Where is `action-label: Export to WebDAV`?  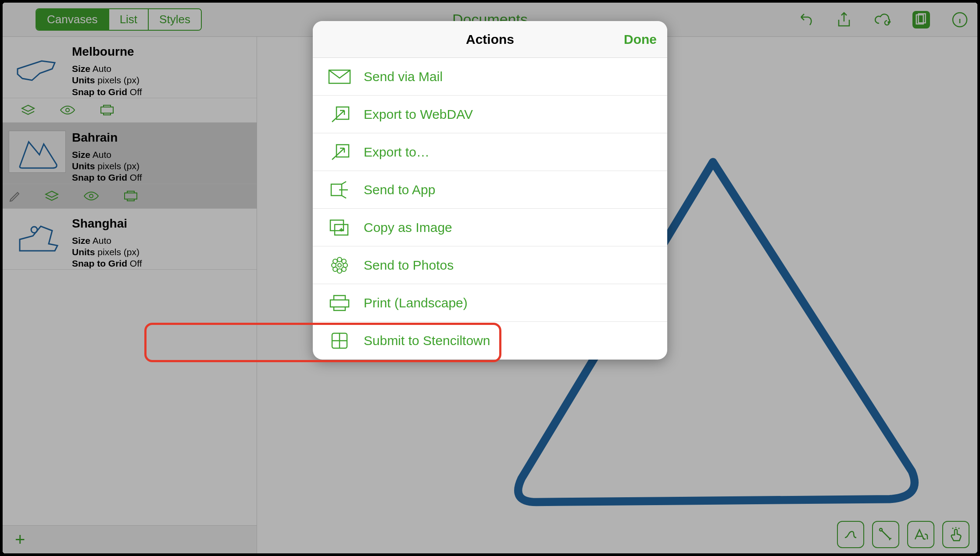
action-label: Export to WebDAV is located at coordinates (418, 114).